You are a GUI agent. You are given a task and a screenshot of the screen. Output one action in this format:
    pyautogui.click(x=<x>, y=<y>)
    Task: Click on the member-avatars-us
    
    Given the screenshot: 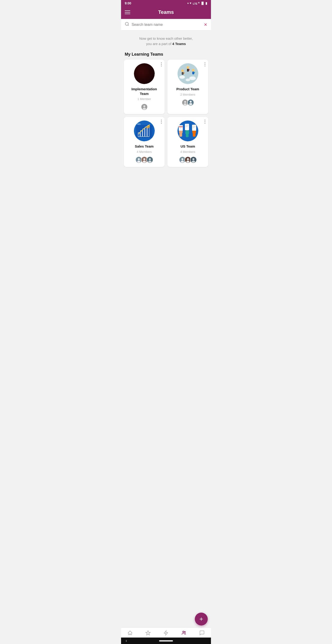 What is the action you would take?
    pyautogui.click(x=188, y=160)
    